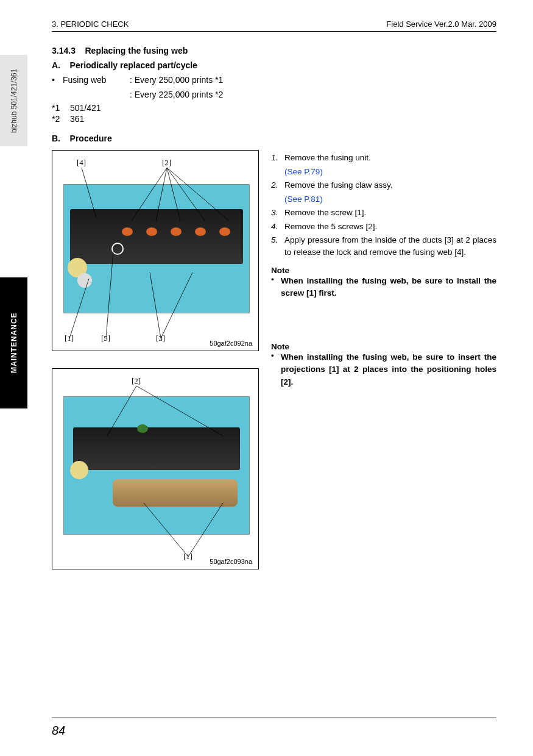 This screenshot has height=756, width=533. I want to click on fig2-code: 50gaf2c093na, so click(231, 562).